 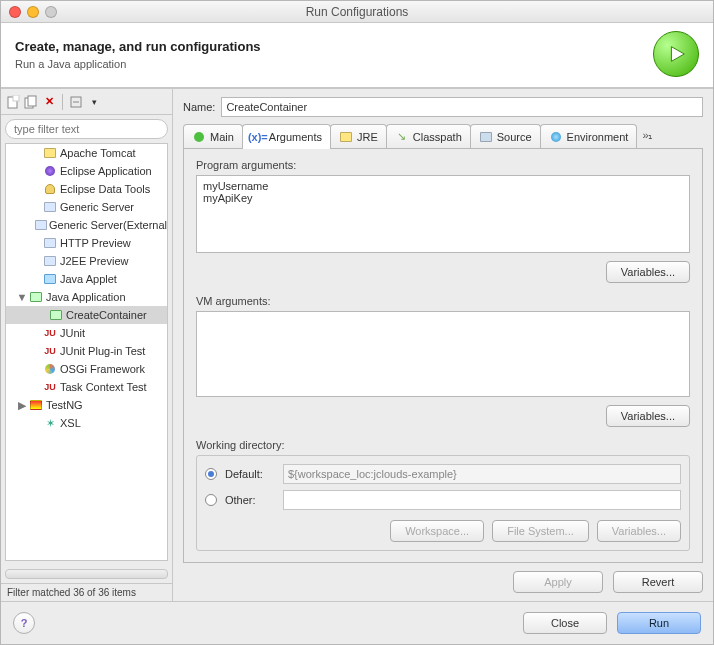 I want to click on revert-button: Revert, so click(x=658, y=582).